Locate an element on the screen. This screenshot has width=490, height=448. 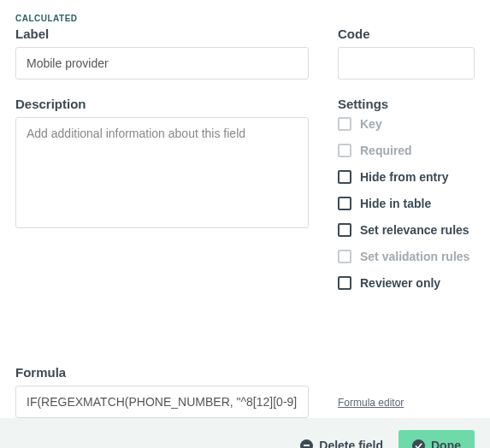
formula-editor-link: Formula editor is located at coordinates (371, 403).